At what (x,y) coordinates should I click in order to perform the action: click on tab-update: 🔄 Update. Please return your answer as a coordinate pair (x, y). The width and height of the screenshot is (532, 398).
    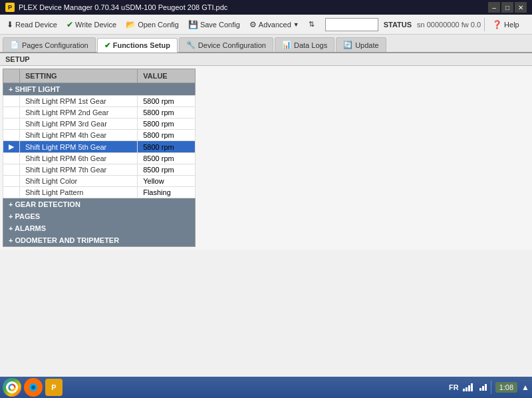
    Looking at the image, I should click on (360, 45).